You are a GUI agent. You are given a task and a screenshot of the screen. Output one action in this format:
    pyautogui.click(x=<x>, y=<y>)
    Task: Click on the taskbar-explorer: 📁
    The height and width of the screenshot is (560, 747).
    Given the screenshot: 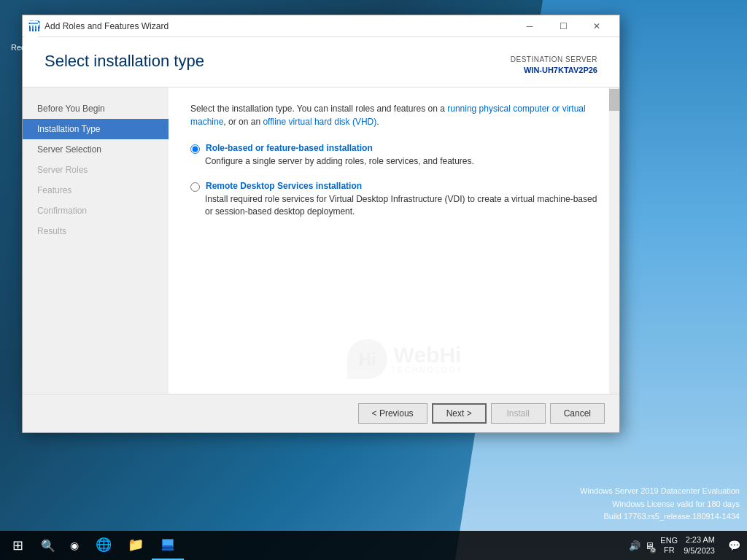 What is the action you would take?
    pyautogui.click(x=136, y=545)
    